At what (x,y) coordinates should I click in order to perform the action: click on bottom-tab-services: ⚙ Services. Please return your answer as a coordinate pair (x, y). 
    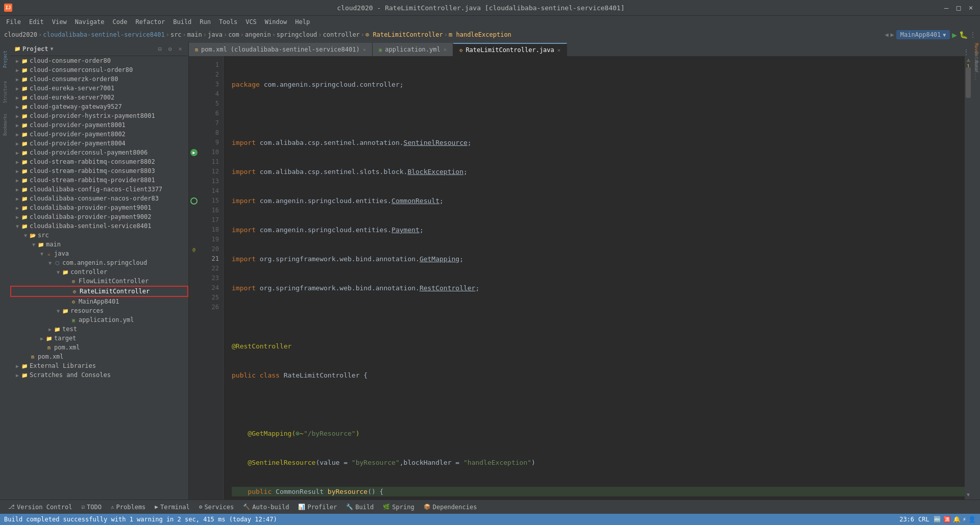
    Looking at the image, I should click on (216, 507).